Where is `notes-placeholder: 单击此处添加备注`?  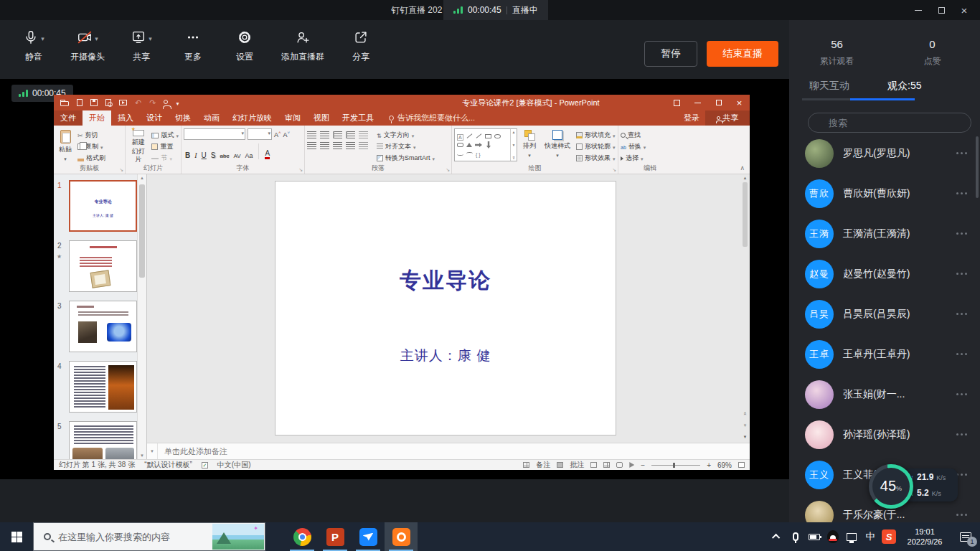
notes-placeholder: 单击此处添加备注 is located at coordinates (192, 452).